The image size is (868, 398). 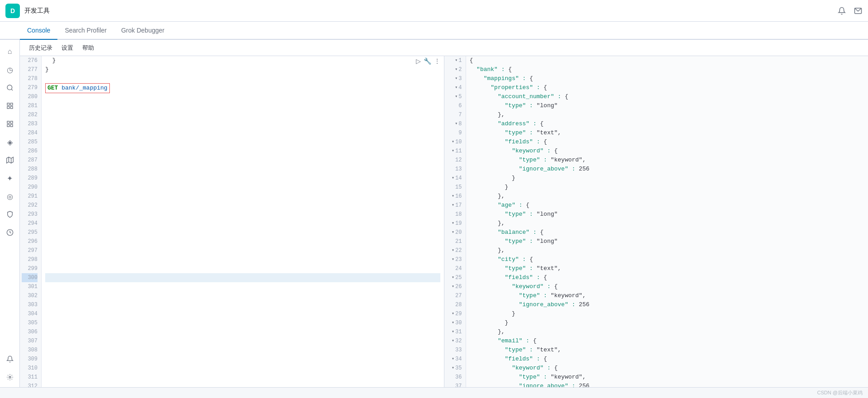 I want to click on line-number: 293, so click(x=30, y=214).